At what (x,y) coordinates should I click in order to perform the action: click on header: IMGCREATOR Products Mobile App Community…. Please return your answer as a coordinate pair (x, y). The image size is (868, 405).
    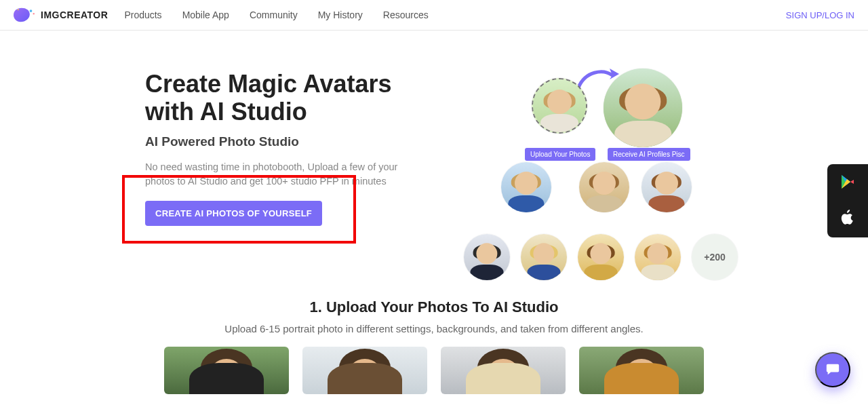
    Looking at the image, I should click on (434, 15).